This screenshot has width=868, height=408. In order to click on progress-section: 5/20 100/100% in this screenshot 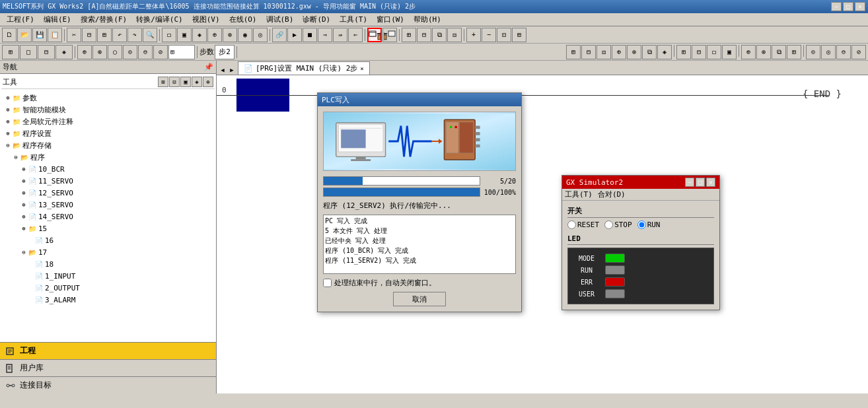, I will do `click(419, 186)`.